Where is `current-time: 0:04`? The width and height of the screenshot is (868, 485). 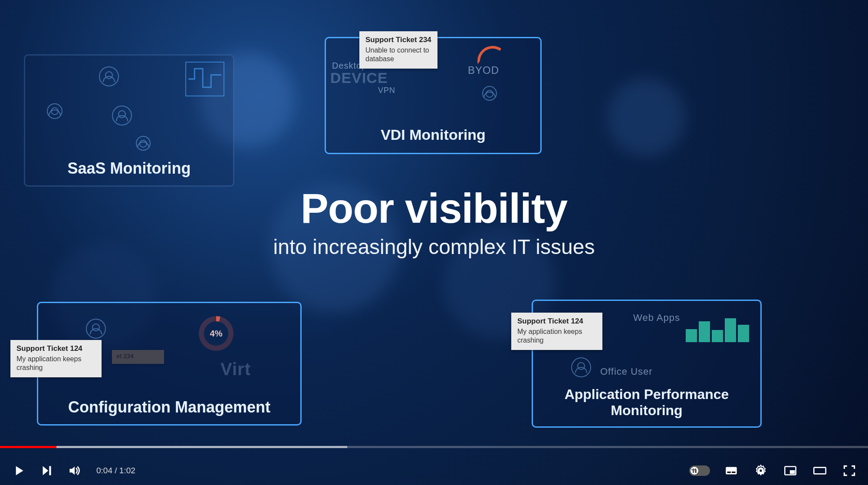 current-time: 0:04 is located at coordinates (104, 471).